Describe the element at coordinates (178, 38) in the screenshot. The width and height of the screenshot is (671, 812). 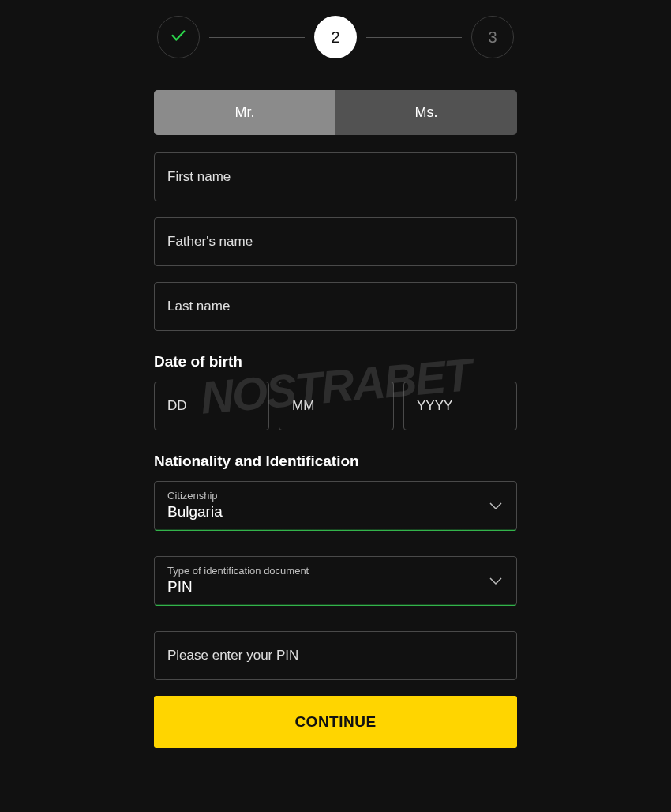
I see `checkmark-icon` at that location.